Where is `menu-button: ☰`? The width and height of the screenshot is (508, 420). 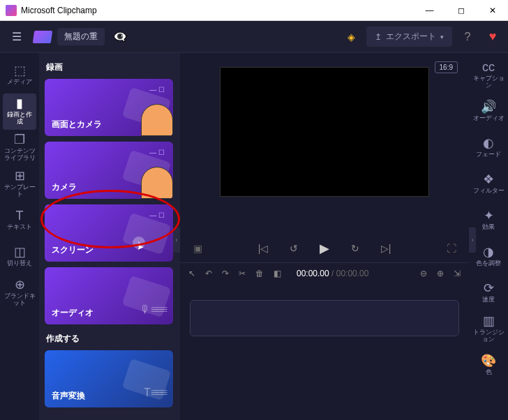
menu-button: ☰ is located at coordinates (17, 37).